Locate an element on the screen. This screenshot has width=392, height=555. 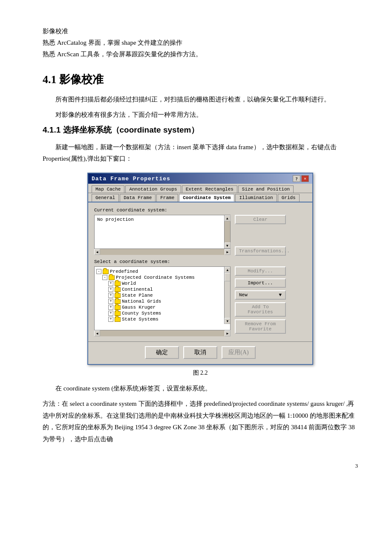
tab-map-cache: Map Cache is located at coordinates (108, 189).